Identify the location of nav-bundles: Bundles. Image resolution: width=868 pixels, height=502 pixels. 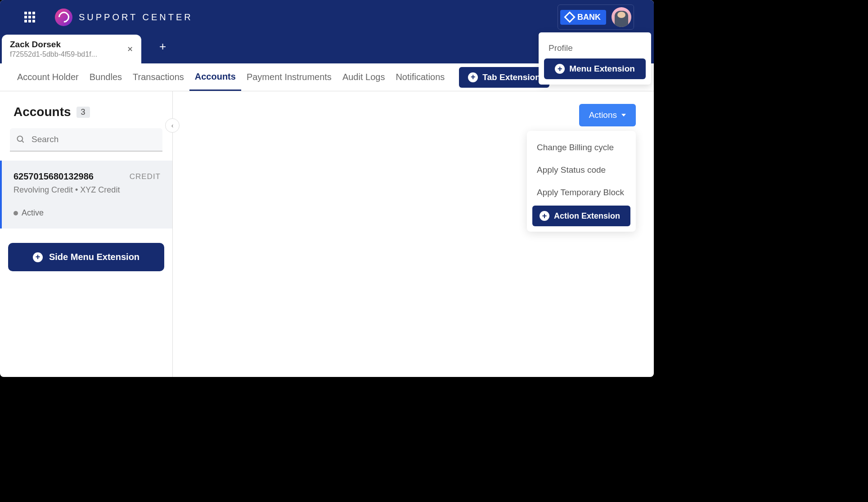
(106, 77).